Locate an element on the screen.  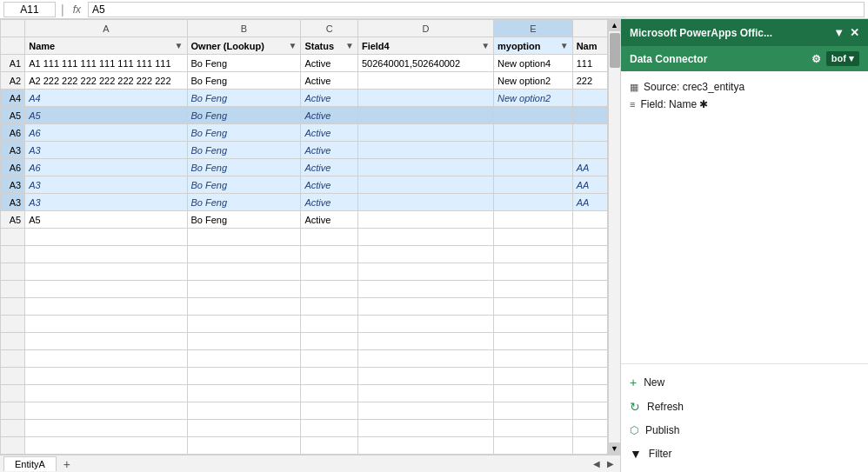
cell: 111 is located at coordinates (590, 63).